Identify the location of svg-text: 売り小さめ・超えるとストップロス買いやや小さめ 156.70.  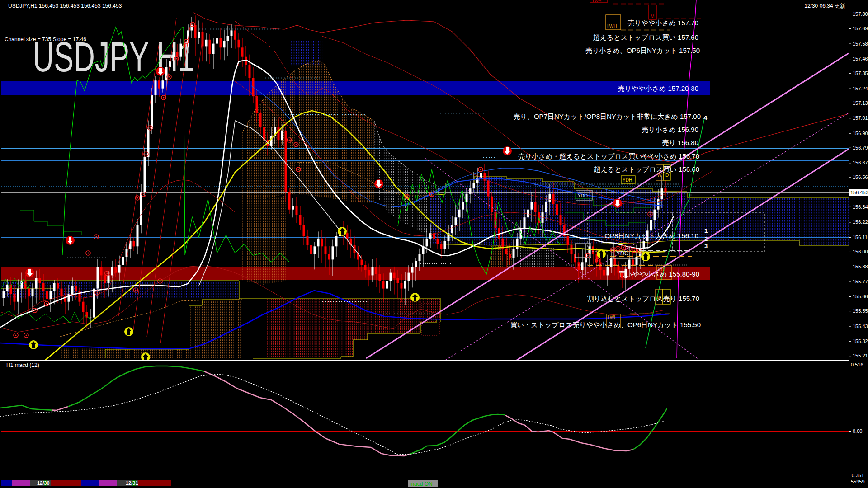
(609, 156).